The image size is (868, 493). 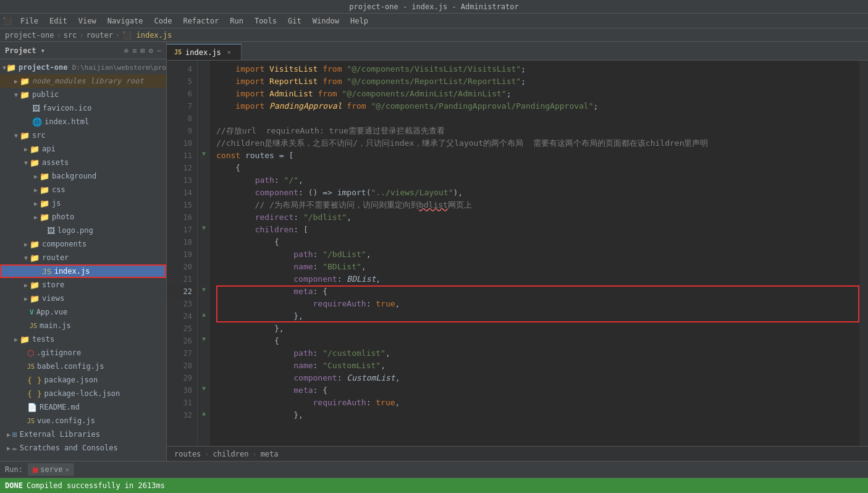 I want to click on tree-item-store: ▶ 📁 store, so click(x=83, y=285).